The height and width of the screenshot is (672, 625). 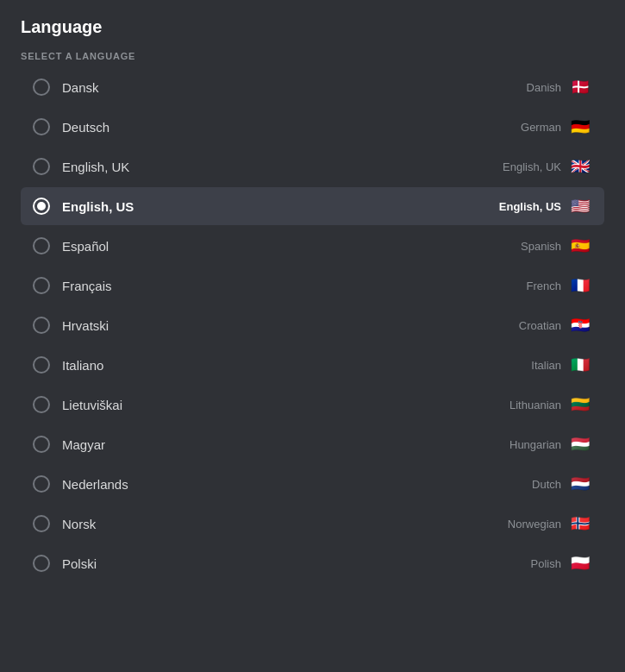 What do you see at coordinates (551, 444) in the screenshot?
I see `right-side: Hungarian🇭🇺` at bounding box center [551, 444].